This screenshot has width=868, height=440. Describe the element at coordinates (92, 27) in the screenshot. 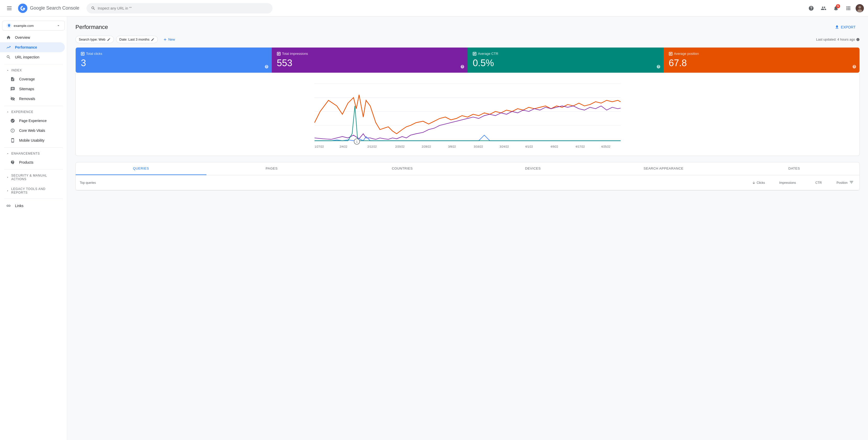

I see `page-title: Performance` at that location.